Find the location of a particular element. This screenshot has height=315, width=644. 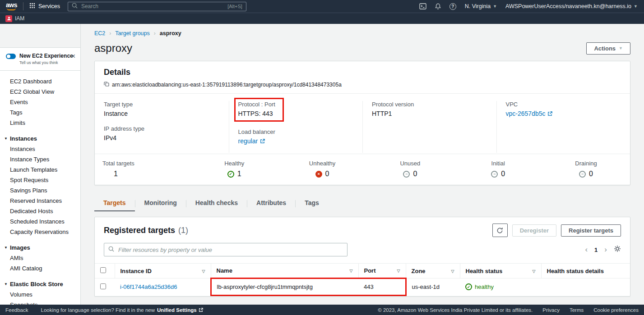

sidebar-item-instances: Instances is located at coordinates (40, 149).